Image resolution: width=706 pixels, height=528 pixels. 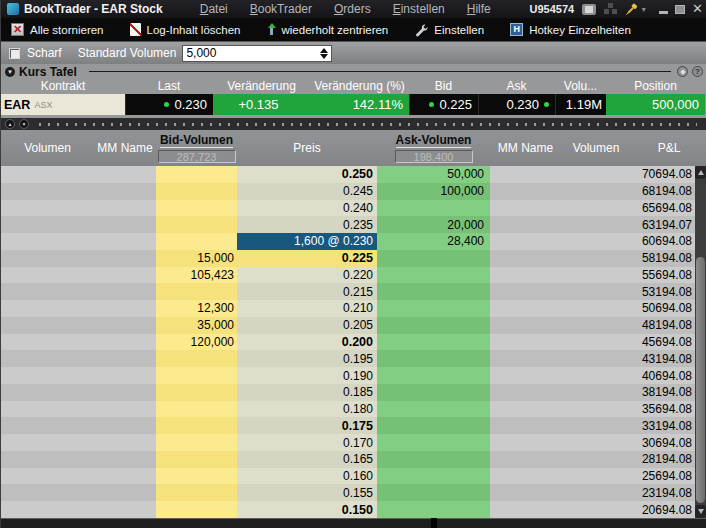 What do you see at coordinates (281, 9) in the screenshot?
I see `menu-booktrader: BookTrader` at bounding box center [281, 9].